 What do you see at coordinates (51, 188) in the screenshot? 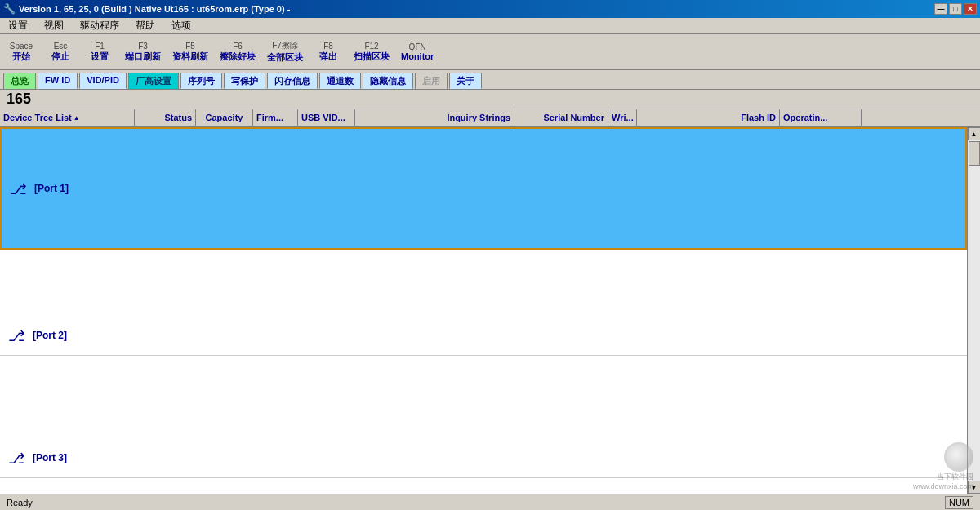
I see `port1-label: [Port 1]` at bounding box center [51, 188].